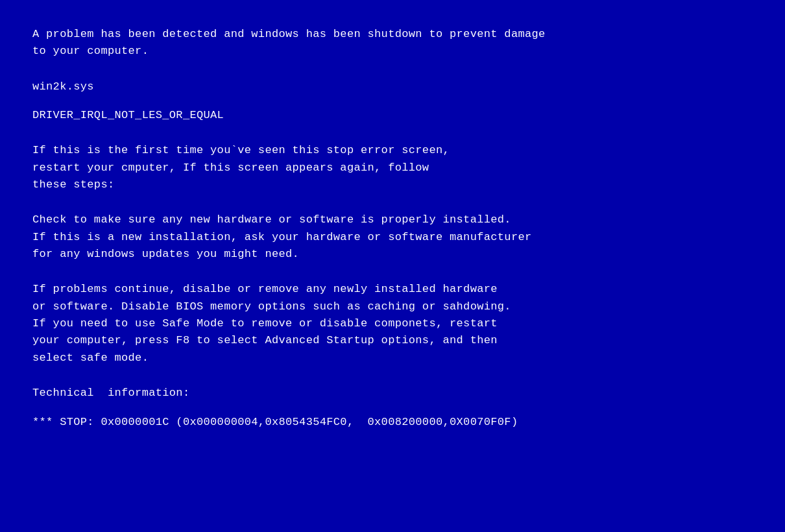 The height and width of the screenshot is (532, 785). What do you see at coordinates (392, 393) in the screenshot?
I see `technical-label-section: Technical information:` at bounding box center [392, 393].